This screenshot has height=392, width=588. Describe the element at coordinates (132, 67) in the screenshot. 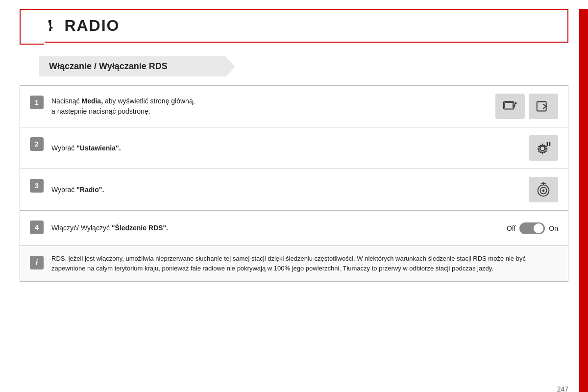

I see `section-header: Włączanie / Wyłączanie RDS` at that location.